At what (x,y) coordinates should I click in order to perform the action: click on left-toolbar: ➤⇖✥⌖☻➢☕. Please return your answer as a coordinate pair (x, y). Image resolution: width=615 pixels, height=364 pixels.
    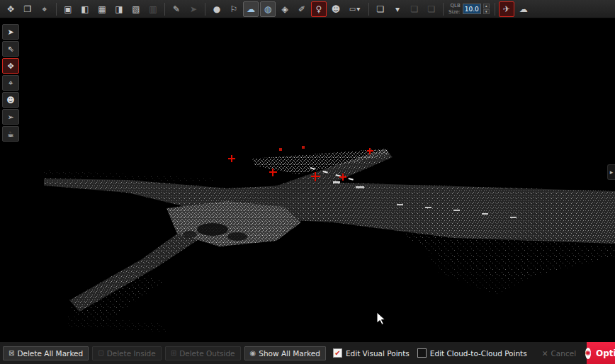
    Looking at the image, I should click on (11, 83).